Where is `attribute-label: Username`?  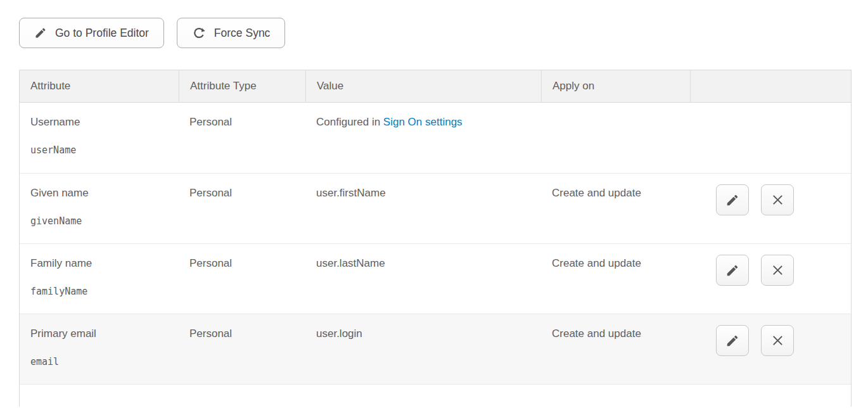 attribute-label: Username is located at coordinates (101, 122).